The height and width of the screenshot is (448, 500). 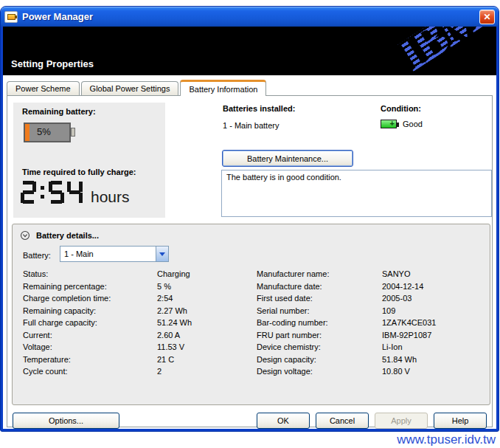 I want to click on charge-time-display: hours, so click(x=75, y=193).